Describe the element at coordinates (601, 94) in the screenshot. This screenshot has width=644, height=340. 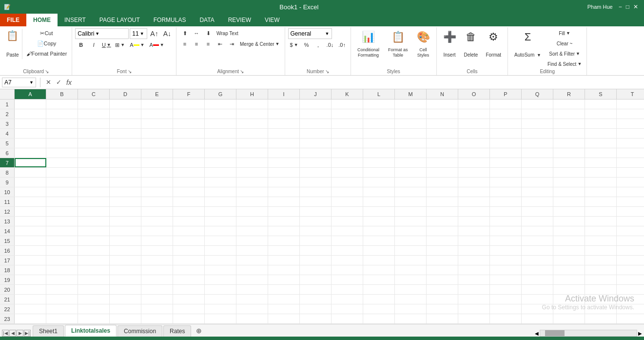
I see `col-header-S: S` at that location.